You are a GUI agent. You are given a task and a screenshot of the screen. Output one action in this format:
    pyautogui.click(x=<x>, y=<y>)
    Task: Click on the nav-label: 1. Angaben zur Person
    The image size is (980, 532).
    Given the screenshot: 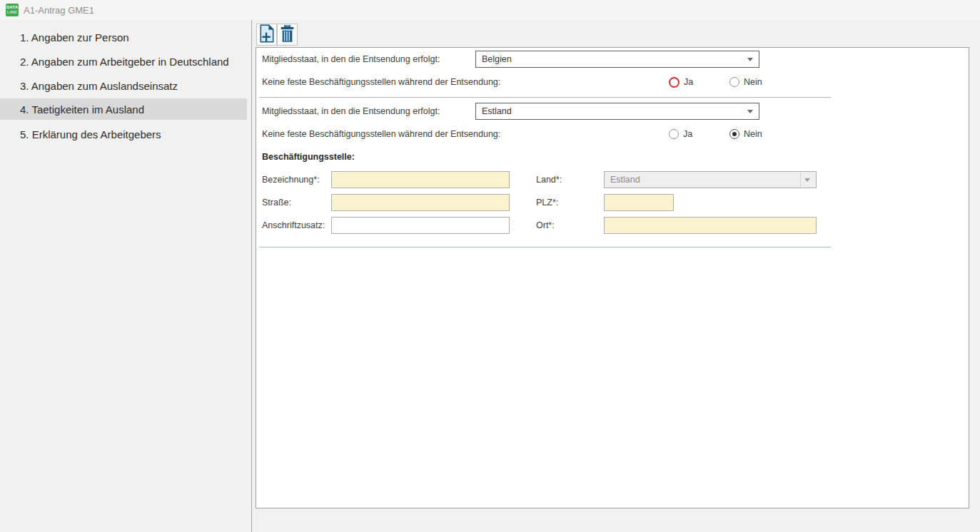 What is the action you would take?
    pyautogui.click(x=74, y=37)
    